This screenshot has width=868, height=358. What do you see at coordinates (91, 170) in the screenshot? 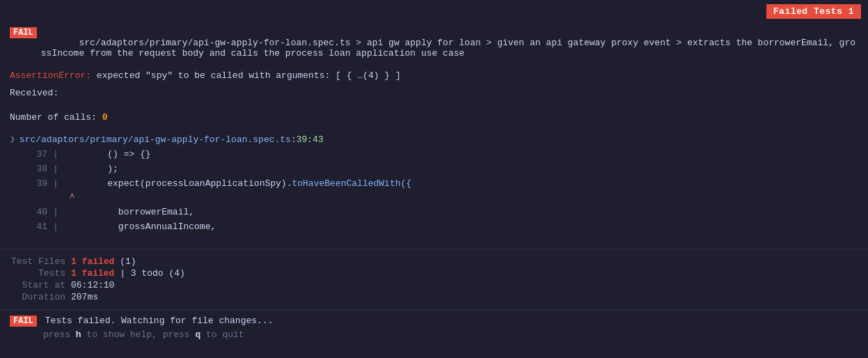
I see `code-content-38: );` at bounding box center [91, 170].